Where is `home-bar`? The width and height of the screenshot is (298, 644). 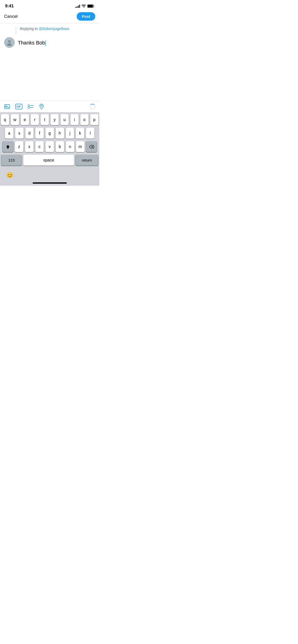 home-bar is located at coordinates (50, 183).